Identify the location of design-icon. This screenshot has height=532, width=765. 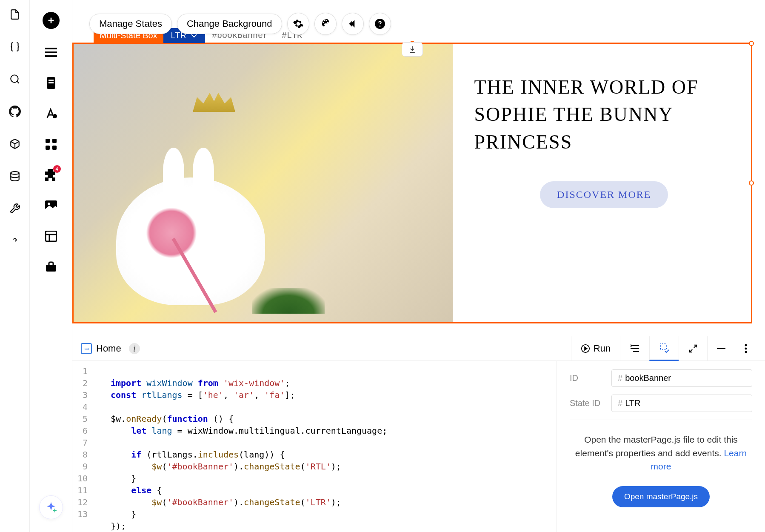
(325, 24).